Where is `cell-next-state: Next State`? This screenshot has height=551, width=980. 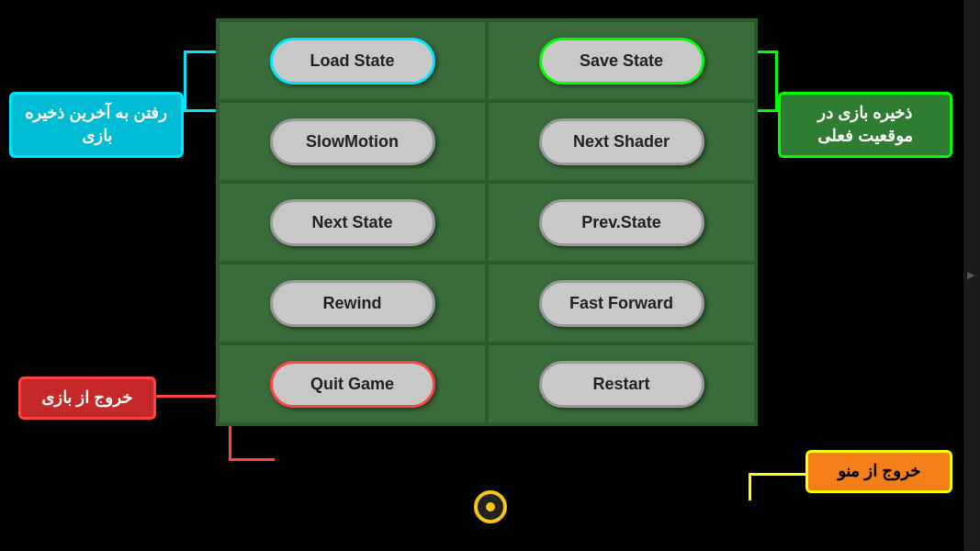
cell-next-state: Next State is located at coordinates (353, 222).